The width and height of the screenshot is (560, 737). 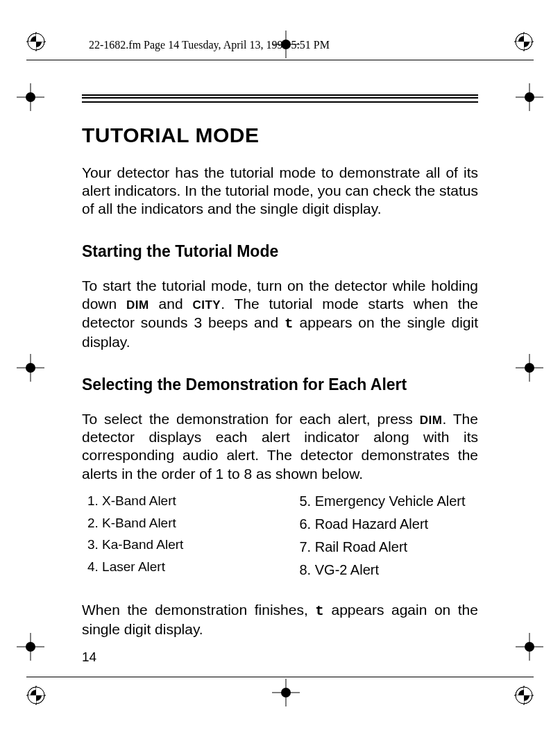 What do you see at coordinates (389, 525) in the screenshot?
I see `list-item: 6. Road Hazard Alert` at bounding box center [389, 525].